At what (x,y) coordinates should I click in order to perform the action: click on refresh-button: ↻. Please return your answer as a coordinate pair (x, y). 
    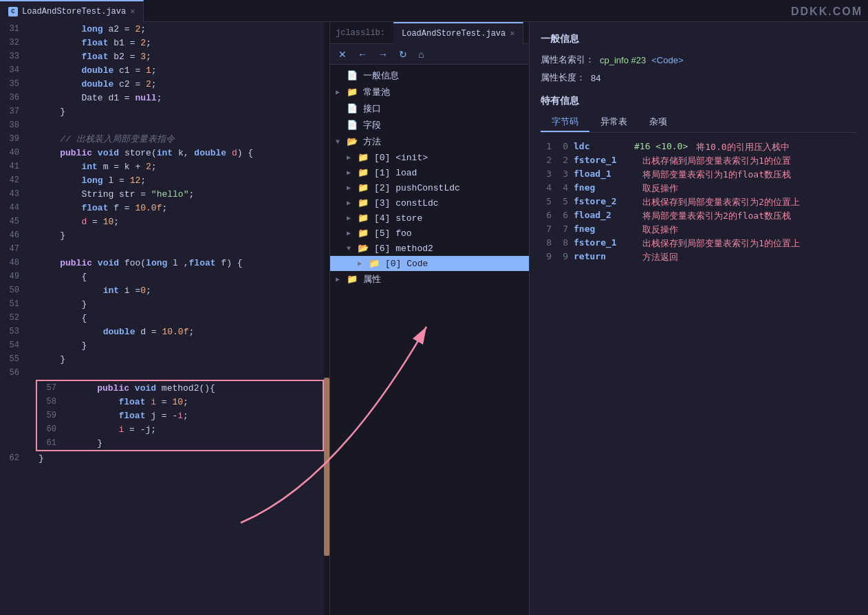
    Looking at the image, I should click on (403, 54).